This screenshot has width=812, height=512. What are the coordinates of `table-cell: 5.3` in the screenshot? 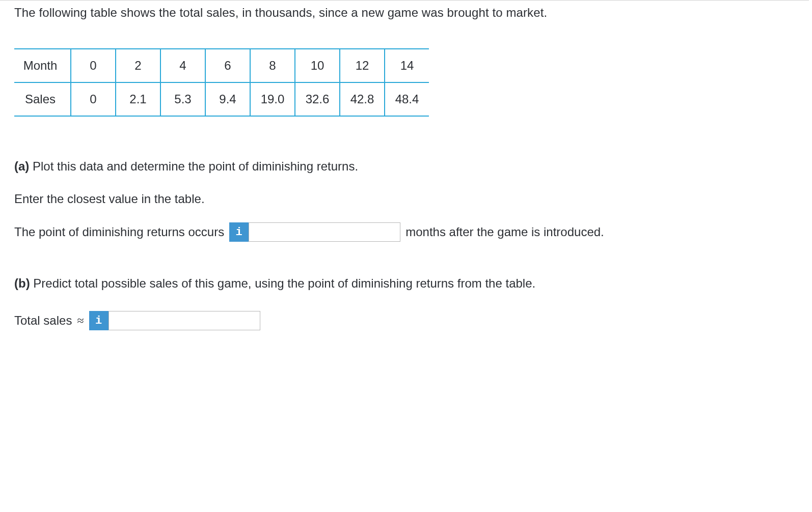 It's located at (183, 99).